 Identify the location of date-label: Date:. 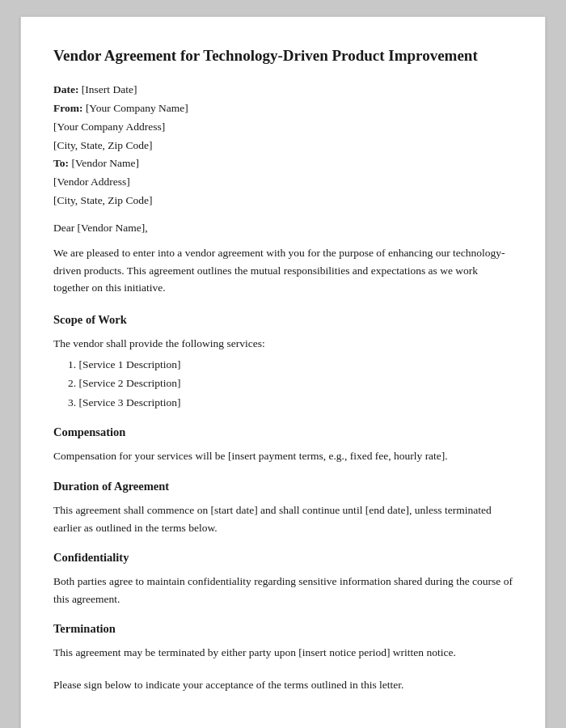
(66, 89).